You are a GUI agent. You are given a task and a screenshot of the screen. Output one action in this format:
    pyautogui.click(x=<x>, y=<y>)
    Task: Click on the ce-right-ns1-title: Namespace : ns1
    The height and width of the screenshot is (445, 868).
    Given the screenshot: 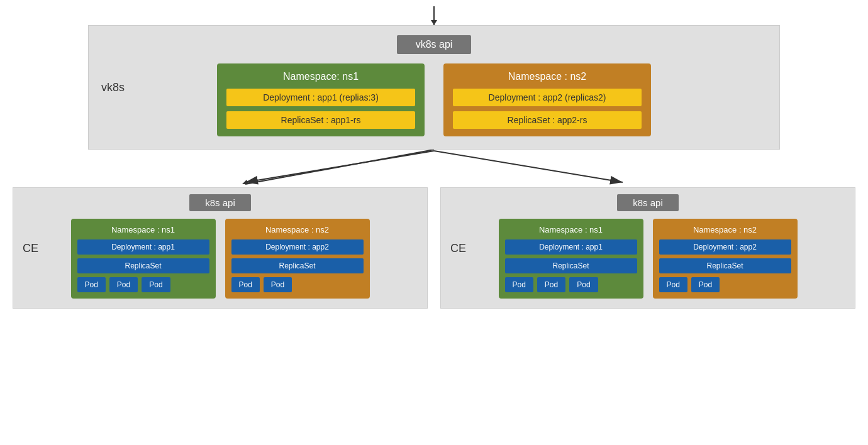 What is the action you would take?
    pyautogui.click(x=571, y=230)
    